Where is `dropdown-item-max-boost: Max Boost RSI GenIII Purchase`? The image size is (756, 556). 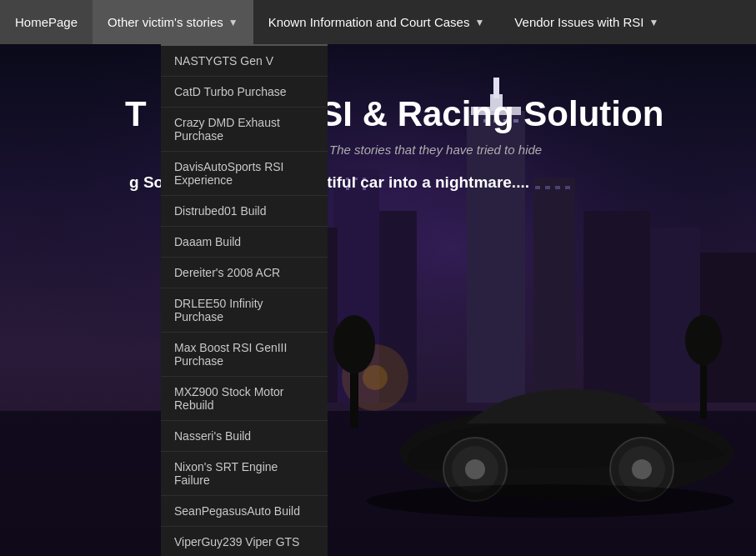
dropdown-item-max-boost: Max Boost RSI GenIII Purchase is located at coordinates (244, 355).